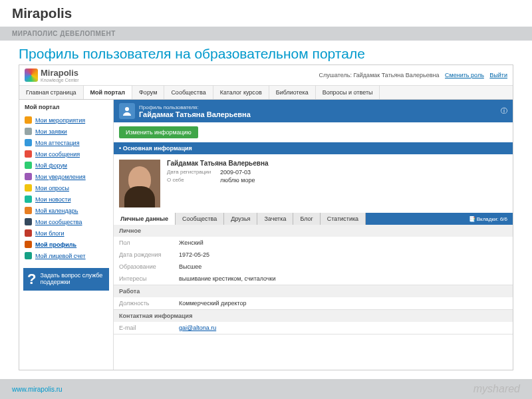 The image size is (532, 399). I want to click on sidebar-item-label: Мои новости, so click(53, 200).